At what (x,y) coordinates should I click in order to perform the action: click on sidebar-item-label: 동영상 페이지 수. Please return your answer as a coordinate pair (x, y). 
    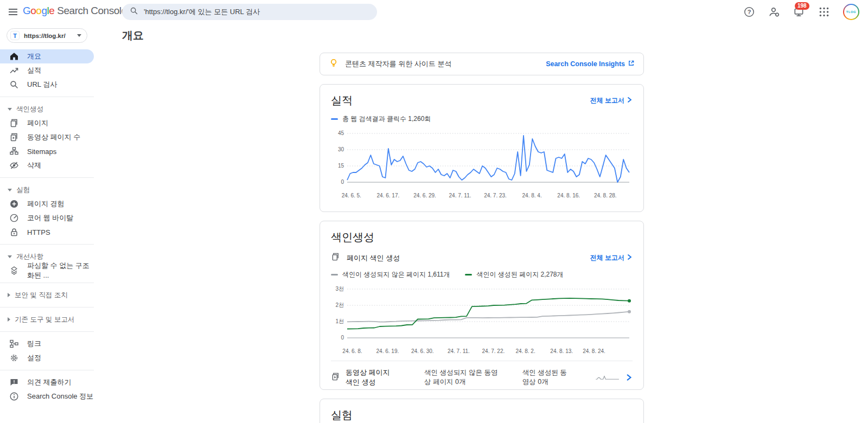
    Looking at the image, I should click on (54, 137).